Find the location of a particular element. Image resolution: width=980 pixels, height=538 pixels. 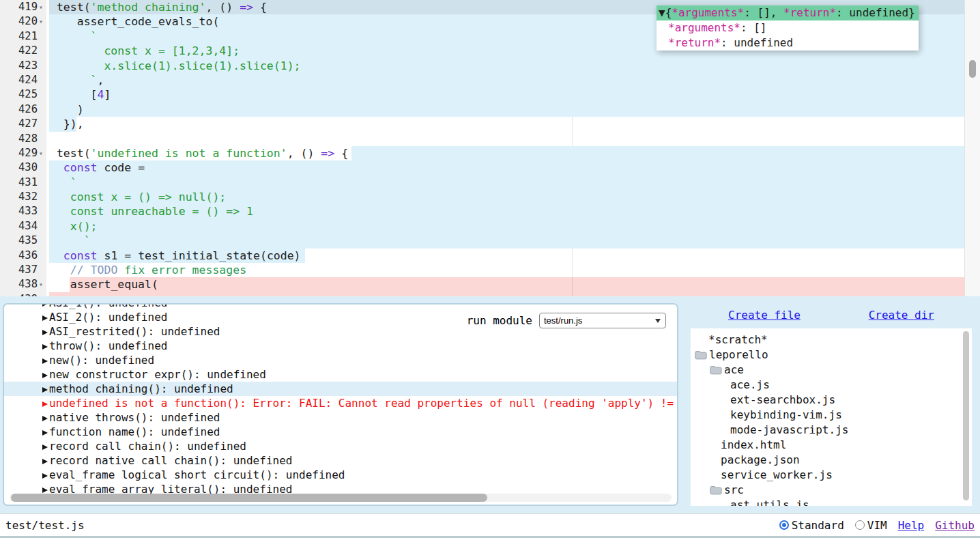

code-line: }), is located at coordinates (505, 124).